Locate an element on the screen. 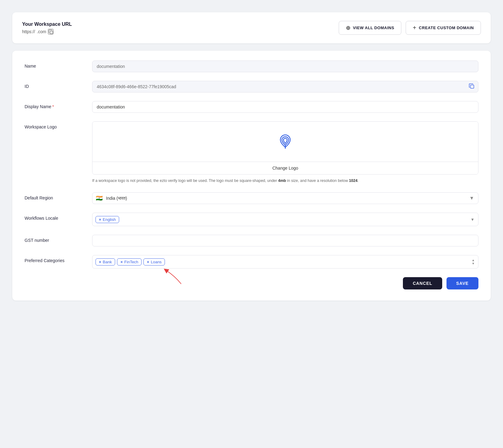 The width and height of the screenshot is (503, 448). display-name-input is located at coordinates (285, 107).